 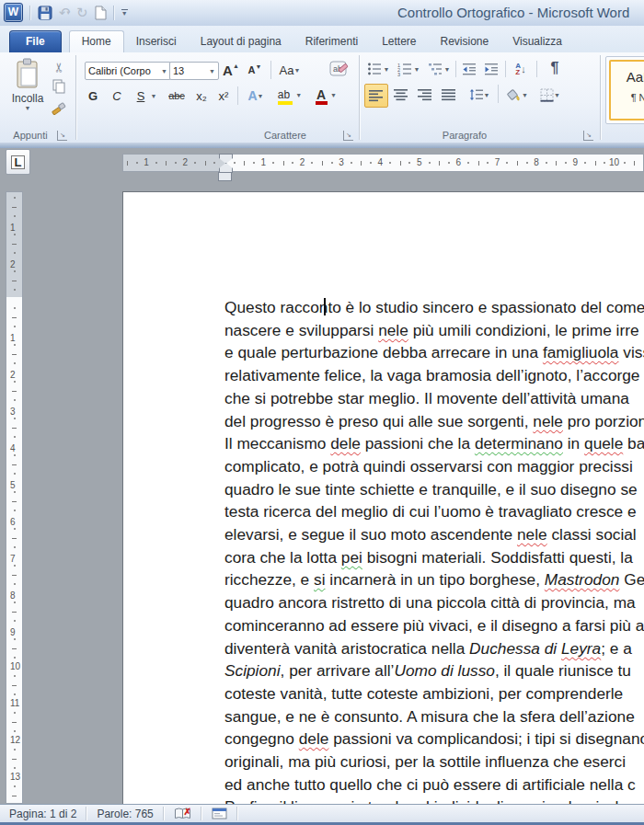 I want to click on bullets-button, so click(x=374, y=69).